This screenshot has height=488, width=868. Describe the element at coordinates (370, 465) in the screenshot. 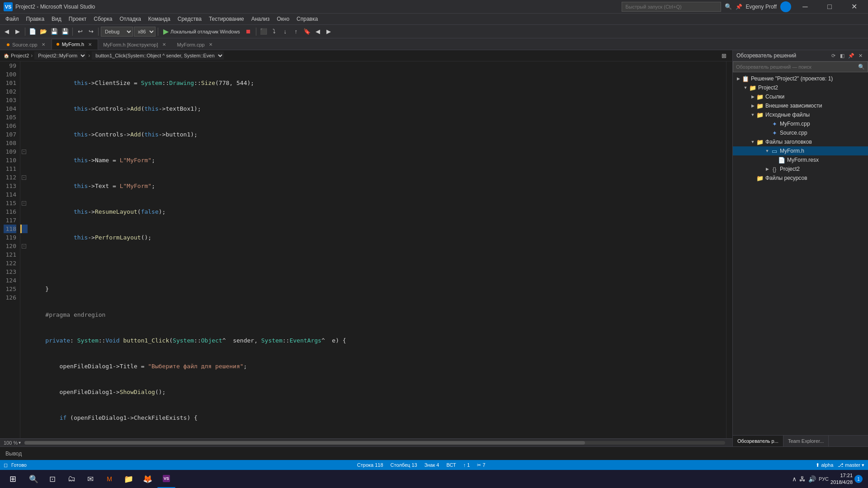

I see `status-row: Строка 118` at that location.